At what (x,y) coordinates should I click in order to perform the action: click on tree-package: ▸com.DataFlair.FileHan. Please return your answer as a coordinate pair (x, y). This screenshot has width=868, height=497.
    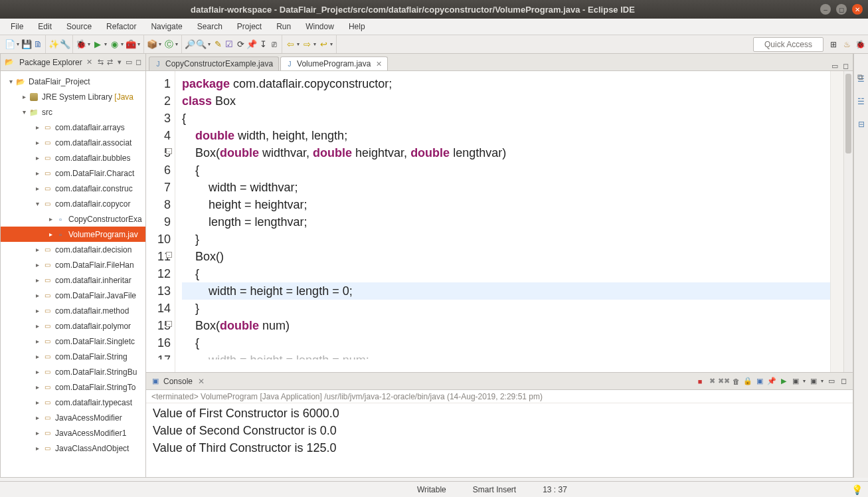
    Looking at the image, I should click on (73, 264).